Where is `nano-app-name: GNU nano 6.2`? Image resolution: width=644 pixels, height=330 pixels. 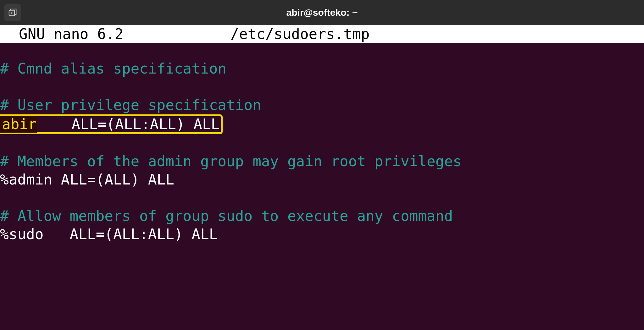
nano-app-name: GNU nano 6.2 is located at coordinates (71, 34).